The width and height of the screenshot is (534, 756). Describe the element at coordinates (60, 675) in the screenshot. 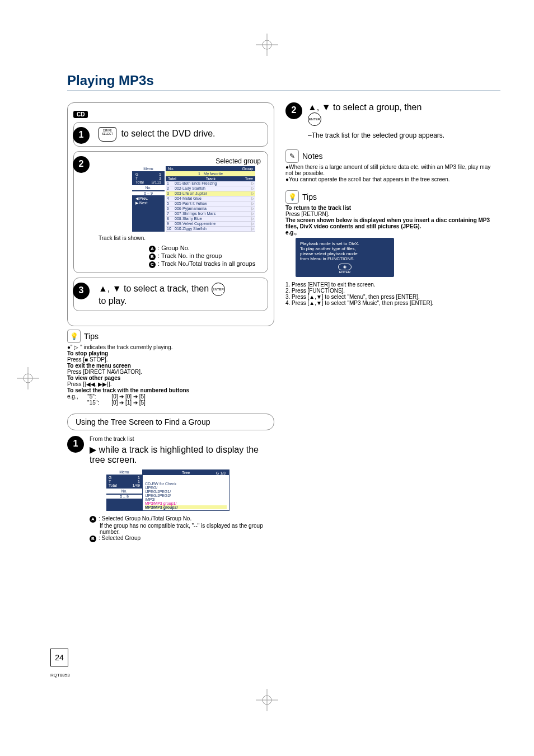

I see `rqt-code: RQT8853` at that location.